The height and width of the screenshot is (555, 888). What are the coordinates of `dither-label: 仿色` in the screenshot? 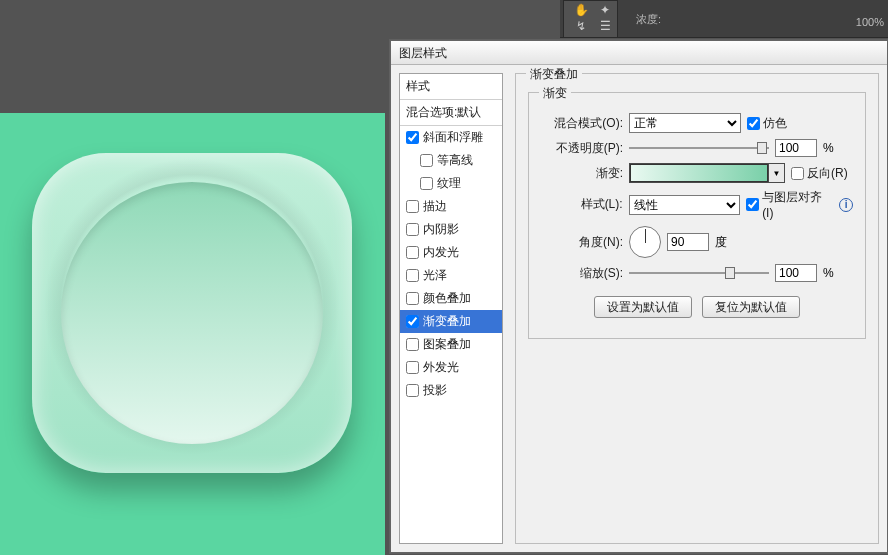 It's located at (775, 124).